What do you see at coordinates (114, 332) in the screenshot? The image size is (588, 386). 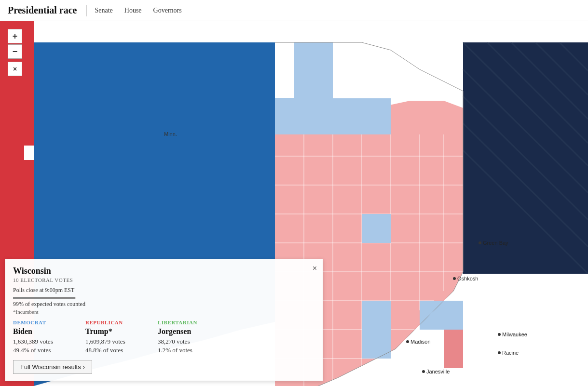 I see `rep-candidate-name: Trump*` at bounding box center [114, 332].